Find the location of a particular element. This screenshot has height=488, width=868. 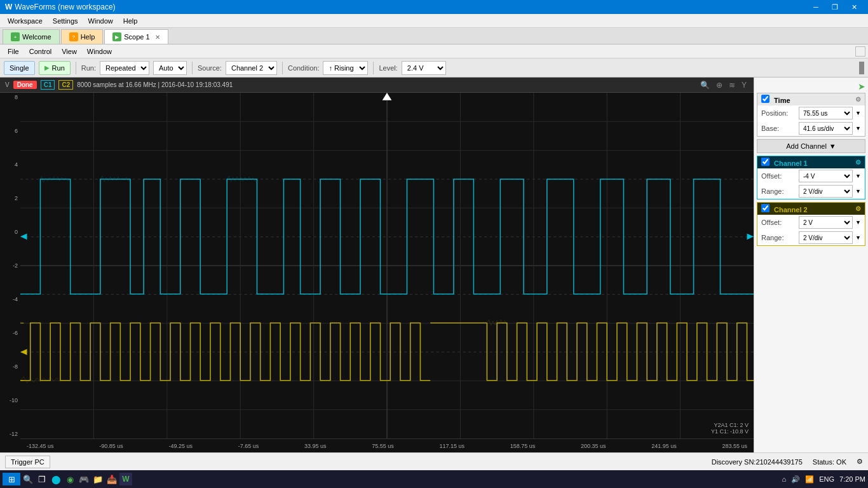

y-label-n6: -6 is located at coordinates (10, 333).